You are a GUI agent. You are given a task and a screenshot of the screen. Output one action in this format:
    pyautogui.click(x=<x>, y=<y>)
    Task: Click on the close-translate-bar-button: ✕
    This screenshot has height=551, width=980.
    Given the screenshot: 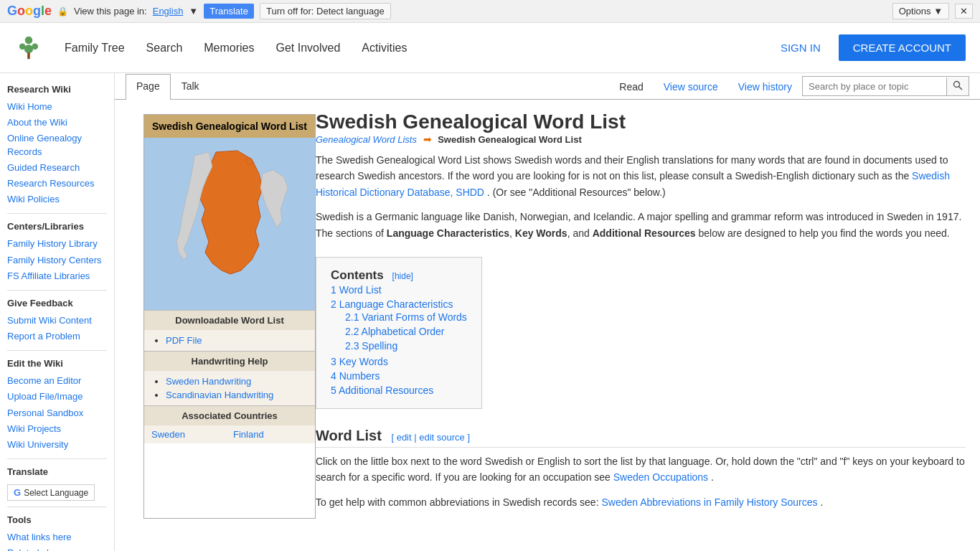 What is the action you would take?
    pyautogui.click(x=964, y=11)
    